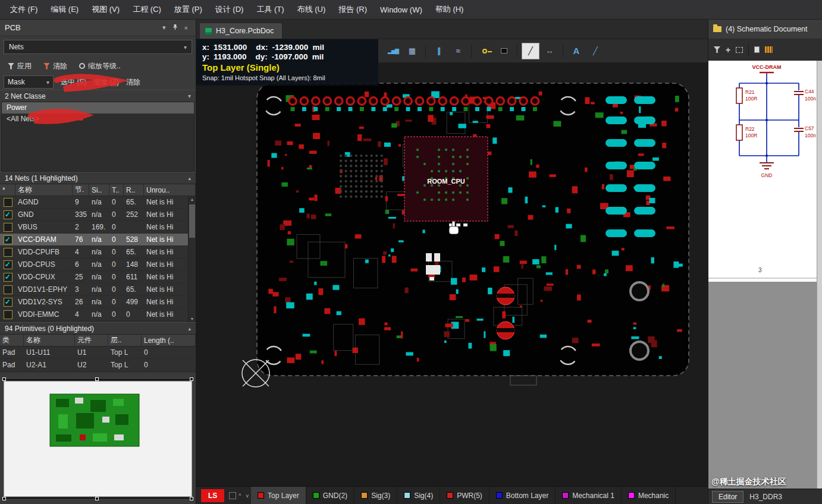 This screenshot has height=504, width=822. What do you see at coordinates (550, 51) in the screenshot?
I see `dimension-icon: ↔` at bounding box center [550, 51].